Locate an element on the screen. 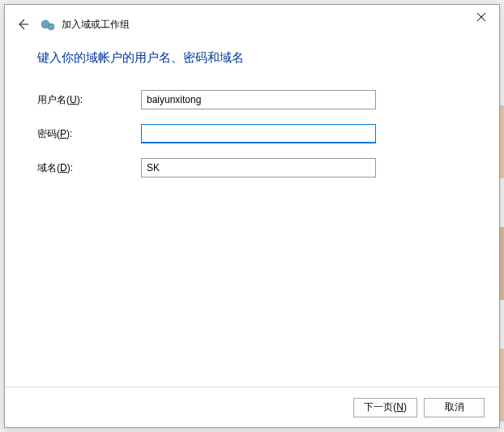  close-icon is located at coordinates (481, 17).